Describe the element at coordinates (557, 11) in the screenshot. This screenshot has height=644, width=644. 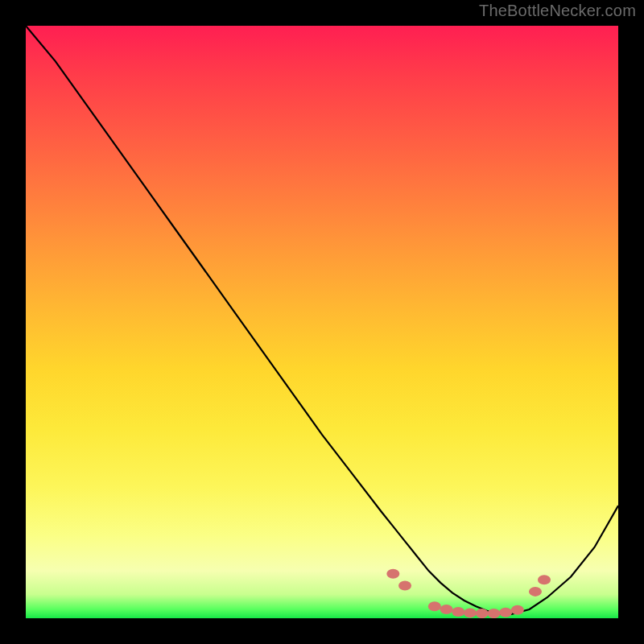
I see `watermark-text: TheBottleNecker.com` at that location.